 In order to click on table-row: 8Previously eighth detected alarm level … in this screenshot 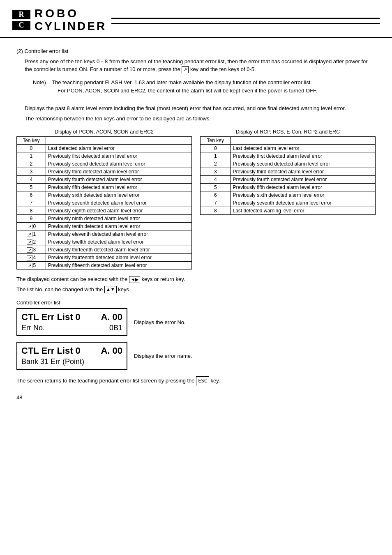, I will do `click(104, 210)`.